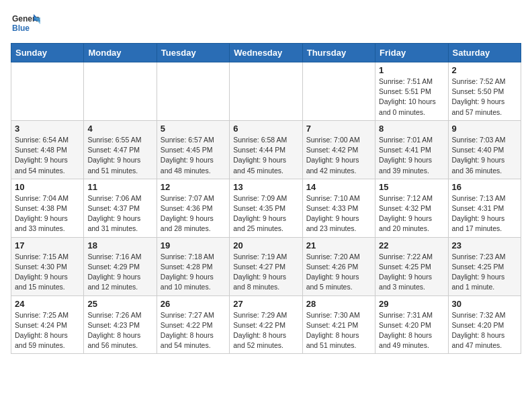 The height and width of the screenshot is (411, 532). What do you see at coordinates (47, 214) in the screenshot?
I see `day-info: Sunrise: 7:04 AM Sunset: 4:38 PM Dayligh…` at bounding box center [47, 214].